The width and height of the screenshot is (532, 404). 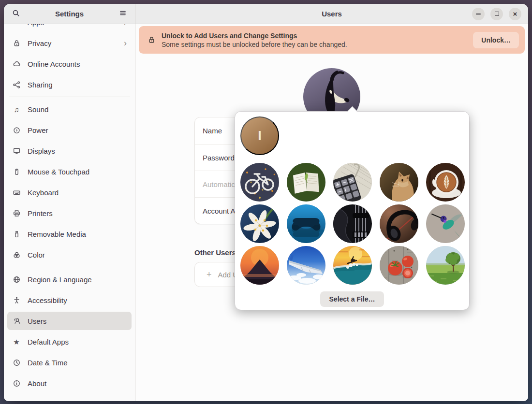 I want to click on sidebar-item-label: Mouse & Touchpad, so click(x=77, y=172).